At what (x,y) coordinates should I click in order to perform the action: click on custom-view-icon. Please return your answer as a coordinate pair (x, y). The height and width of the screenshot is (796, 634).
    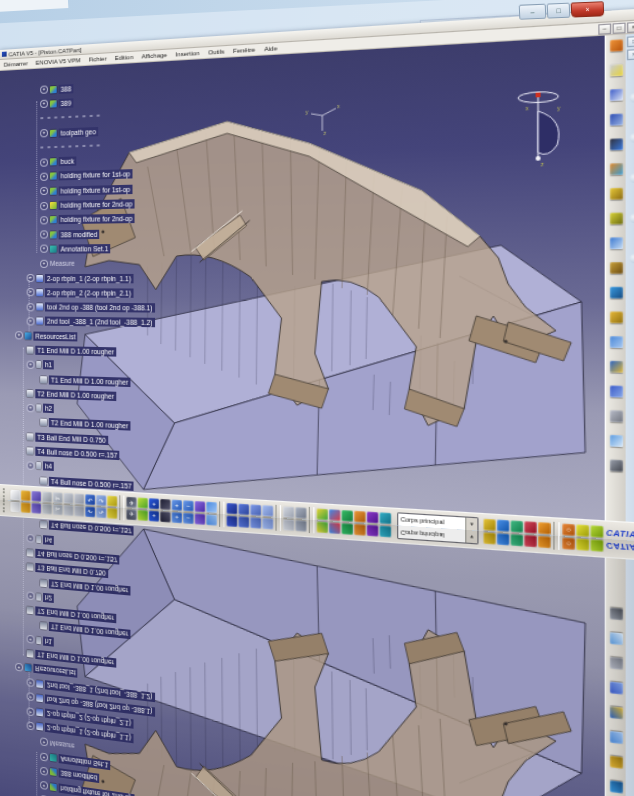
    Looking at the image, I should click on (268, 510).